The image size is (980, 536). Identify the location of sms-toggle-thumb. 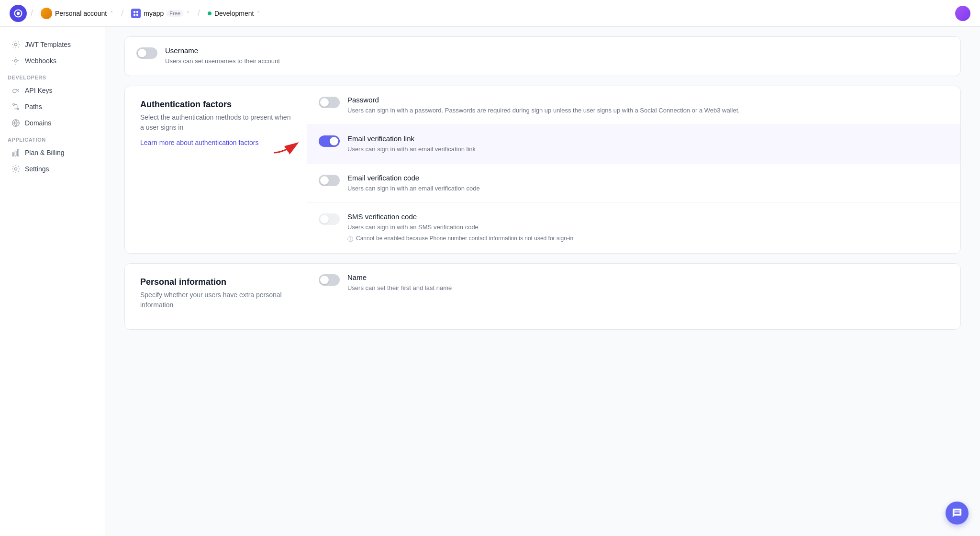
(324, 219).